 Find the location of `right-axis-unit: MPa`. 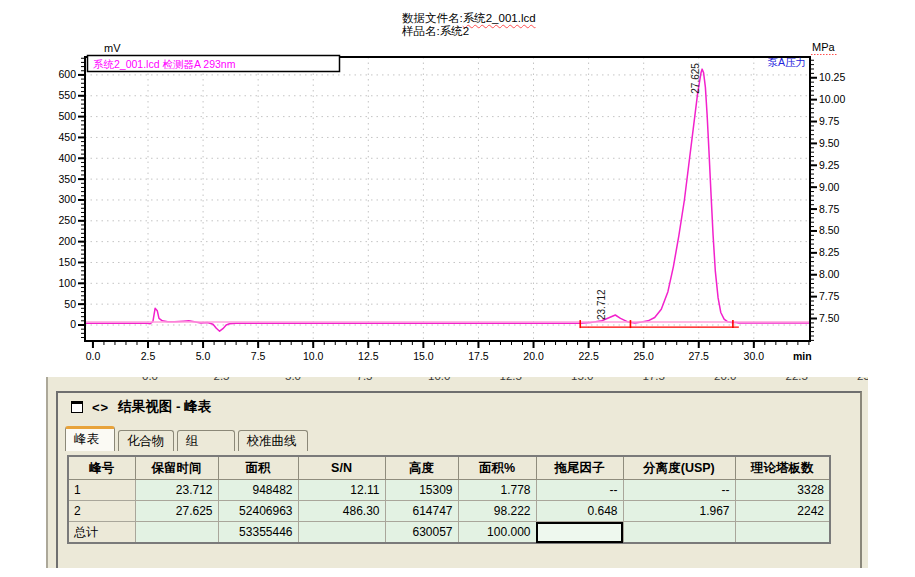

right-axis-unit: MPa is located at coordinates (824, 47).